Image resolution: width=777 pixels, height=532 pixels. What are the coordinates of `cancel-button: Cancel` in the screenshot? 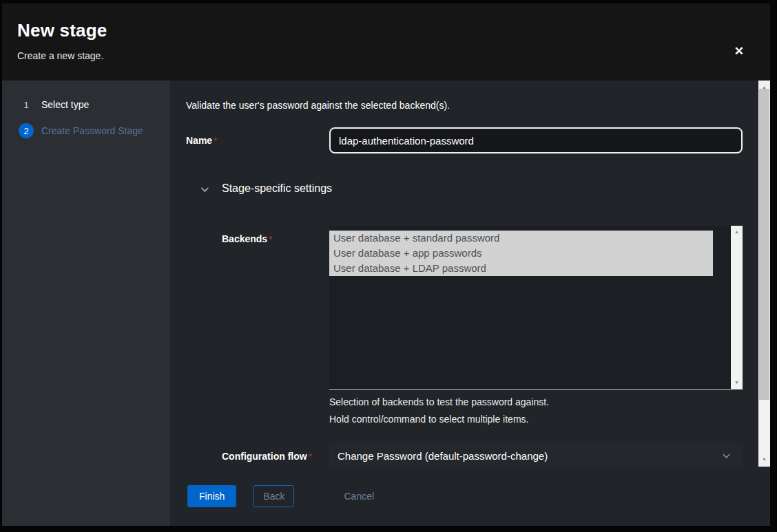 It's located at (359, 496).